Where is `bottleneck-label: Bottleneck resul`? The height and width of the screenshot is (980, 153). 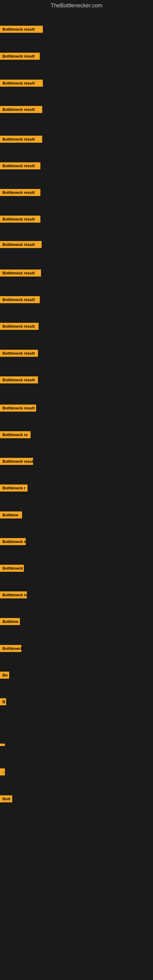
bottleneck-label: Bottleneck resul is located at coordinates (17, 461).